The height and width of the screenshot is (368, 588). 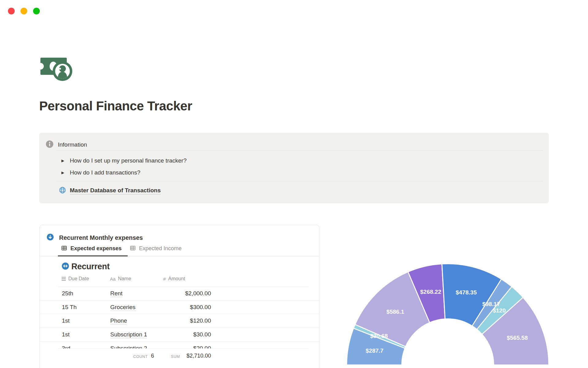 I want to click on page-link: Phone, so click(x=119, y=321).